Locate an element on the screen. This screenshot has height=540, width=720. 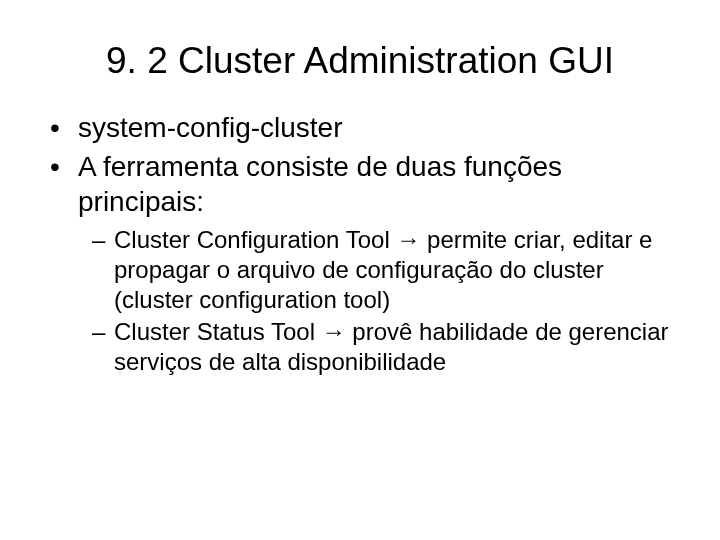
bullet-text: system-config-cluster is located at coordinates (210, 128).